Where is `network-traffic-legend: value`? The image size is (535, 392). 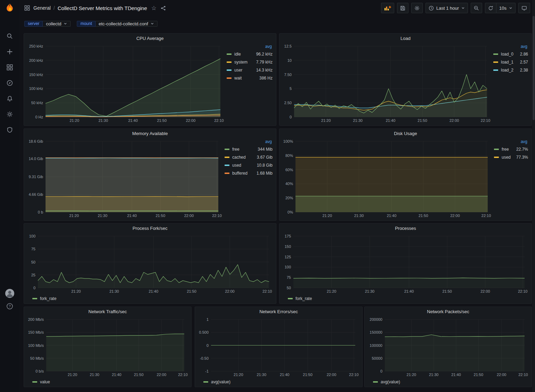 network-traffic-legend: value is located at coordinates (108, 382).